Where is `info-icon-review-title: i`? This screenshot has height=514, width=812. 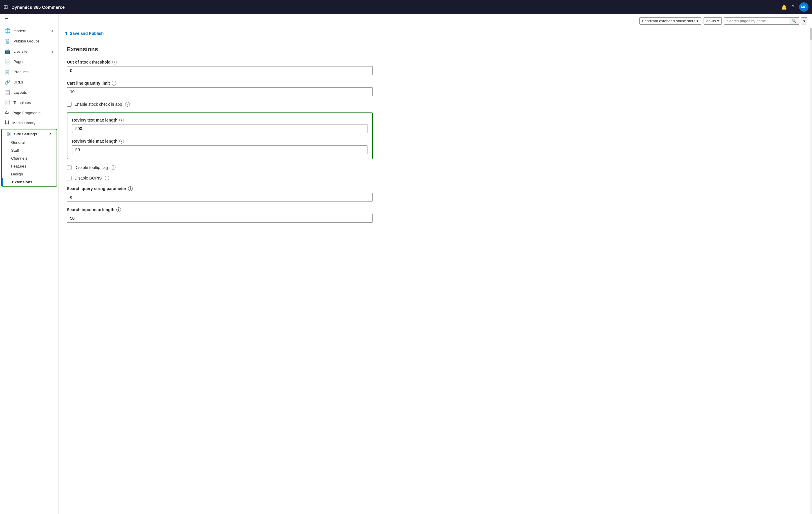
info-icon-review-title: i is located at coordinates (122, 141).